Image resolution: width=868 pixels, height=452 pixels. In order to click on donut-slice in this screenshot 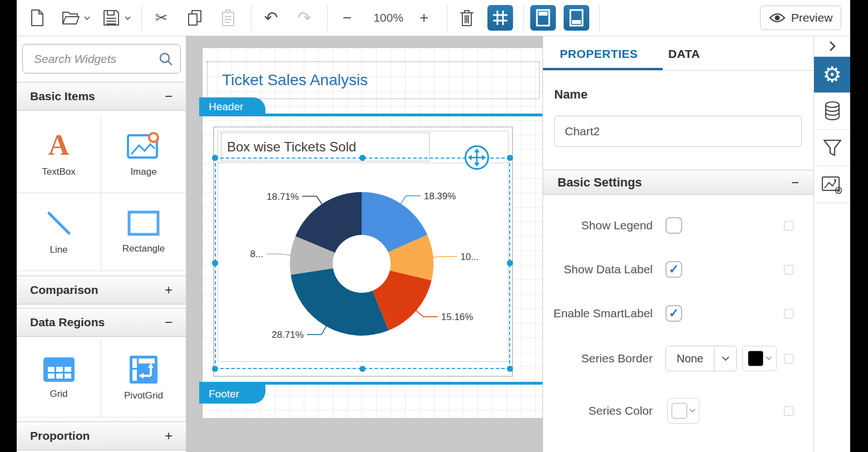, I will do `click(339, 302)`.